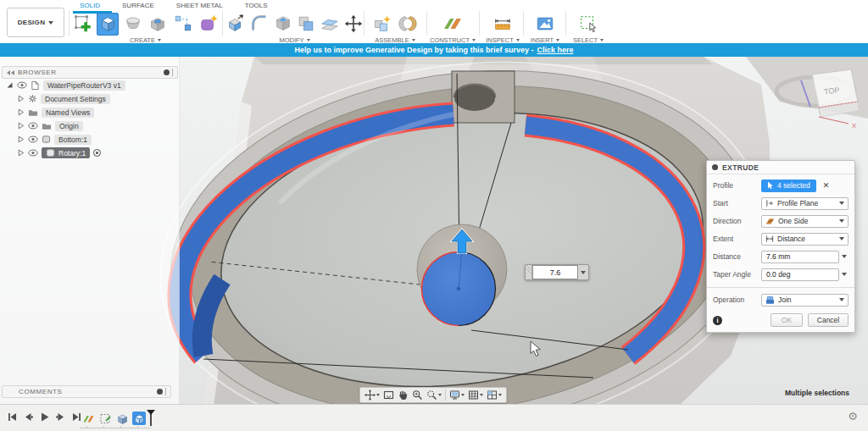 The width and height of the screenshot is (868, 431). I want to click on zoom-window-icon, so click(434, 395).